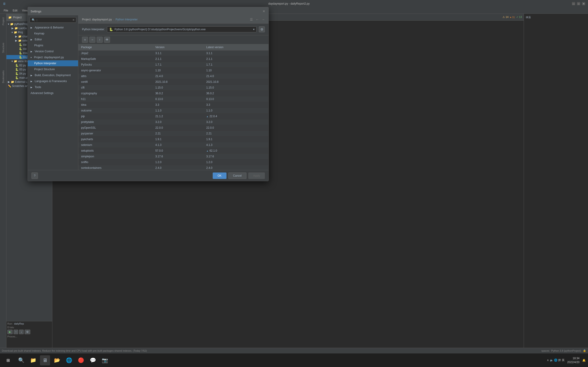 This screenshot has width=588, height=367. Describe the element at coordinates (115, 93) in the screenshot. I see `pkg-name-cell: cryptography` at that location.